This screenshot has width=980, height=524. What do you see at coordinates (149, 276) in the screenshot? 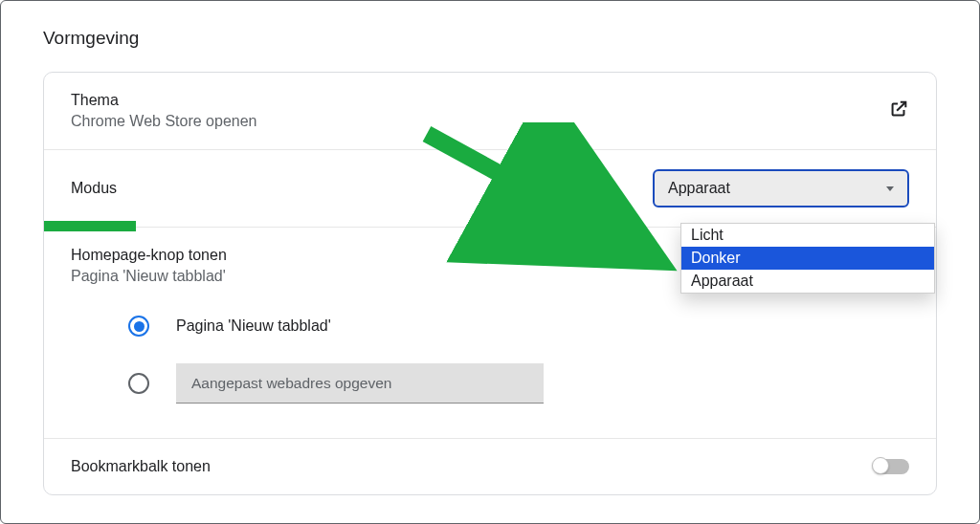
I see `homepage-sublabel: Pagina 'Nieuw tabblad'` at bounding box center [149, 276].